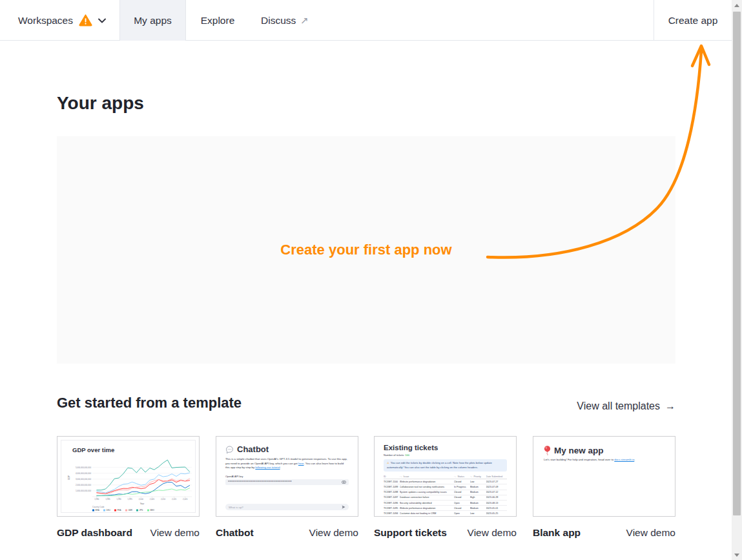 This screenshot has height=560, width=742. Describe the element at coordinates (366, 250) in the screenshot. I see `create-first-app-cta: Create your first app now` at that location.